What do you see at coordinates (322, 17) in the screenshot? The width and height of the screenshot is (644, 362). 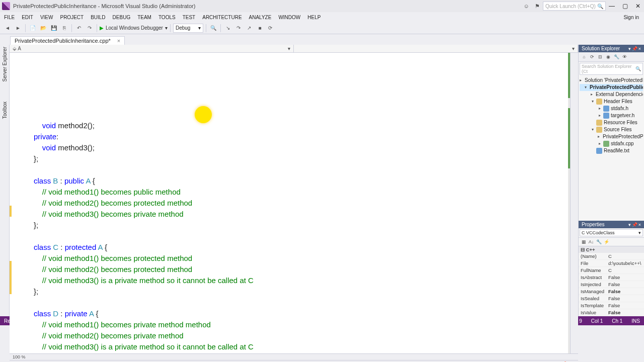 I see `menubar: FILE EDIT VIEW PROJECT BUILD DEBUG TEAM …` at bounding box center [322, 17].